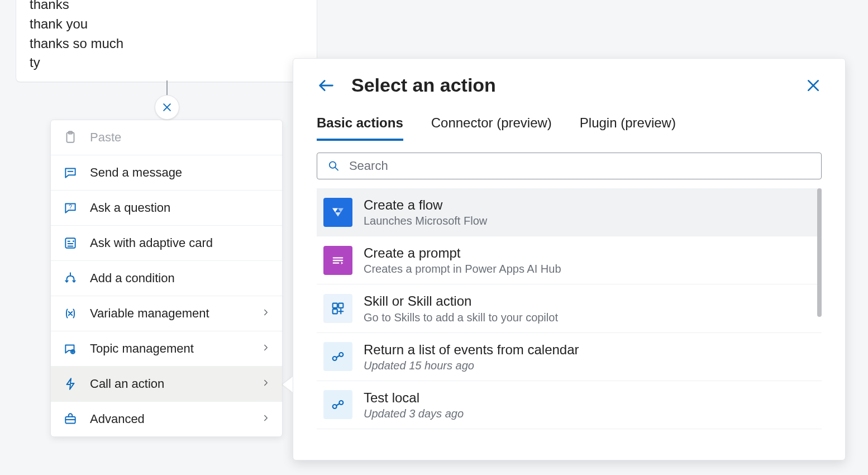  I want to click on menu-item-label: Variable management, so click(150, 314).